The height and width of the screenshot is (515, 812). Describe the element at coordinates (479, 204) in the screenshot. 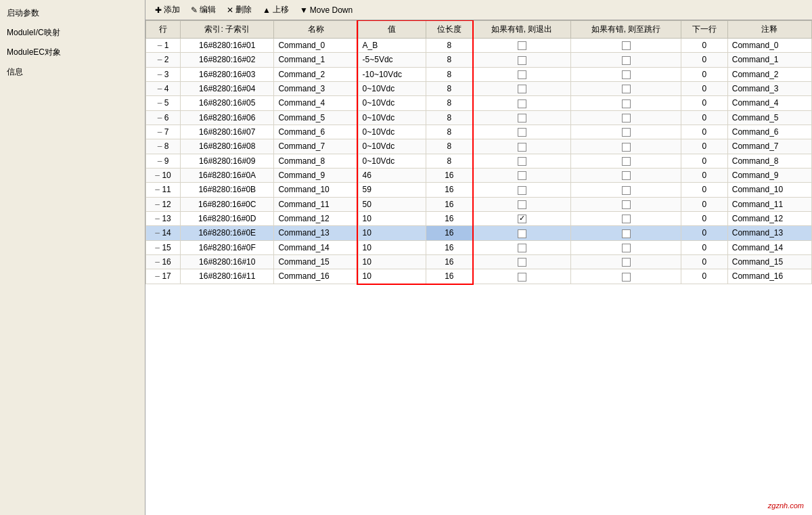

I see `table-row: – 1216#8280:16#0CCommand_1150160Command_…` at that location.